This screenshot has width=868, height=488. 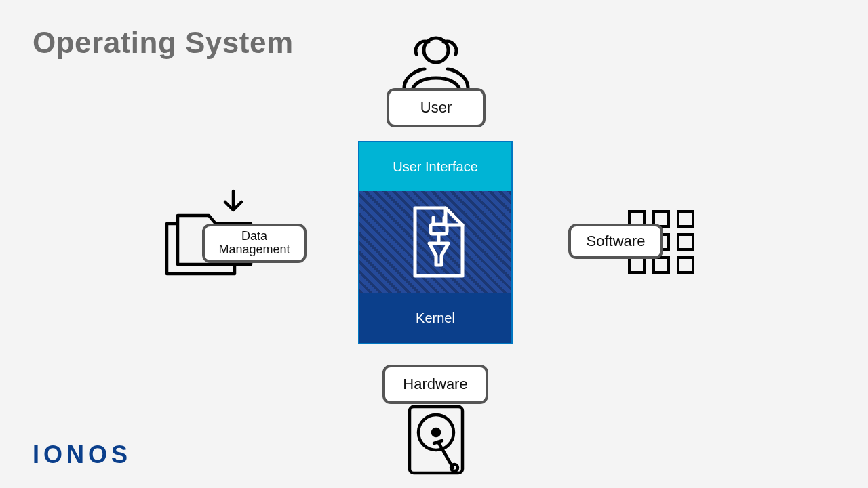 What do you see at coordinates (435, 318) in the screenshot?
I see `layer-kernel: Kernel` at bounding box center [435, 318].